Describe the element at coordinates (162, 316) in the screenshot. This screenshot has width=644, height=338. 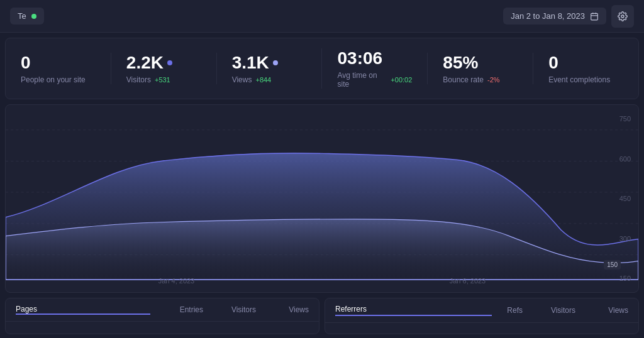
I see `pages-panel: Pages Entries Visitors Views` at that location.